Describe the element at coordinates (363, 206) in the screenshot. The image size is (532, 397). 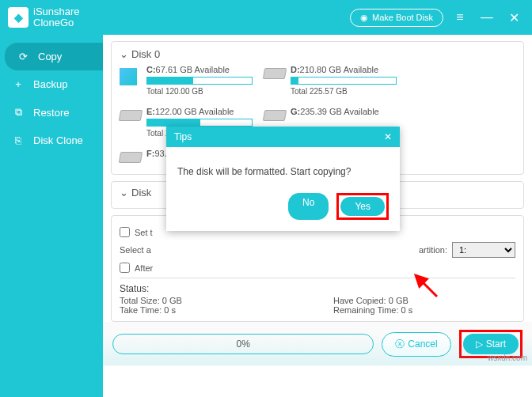
I see `highlight-box: Yes` at that location.